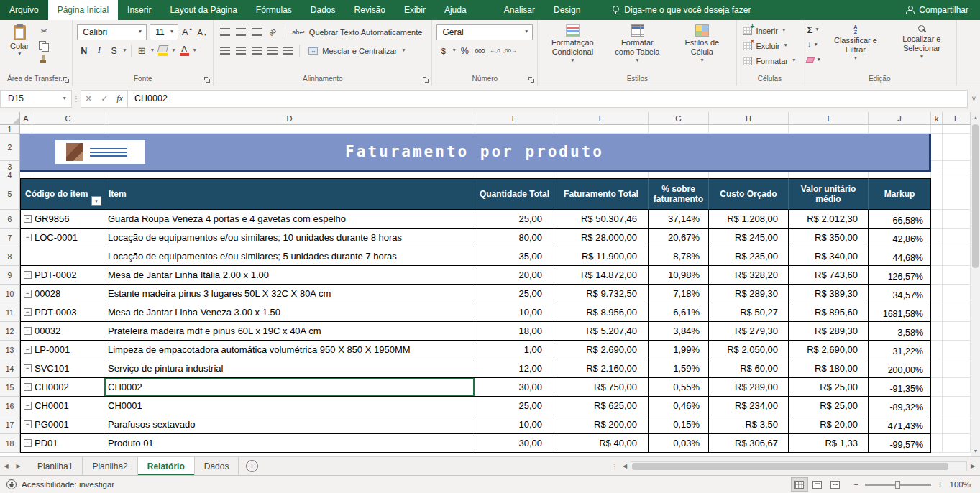 The image size is (980, 493). What do you see at coordinates (68, 119) in the screenshot?
I see `column-header-c: C` at bounding box center [68, 119].